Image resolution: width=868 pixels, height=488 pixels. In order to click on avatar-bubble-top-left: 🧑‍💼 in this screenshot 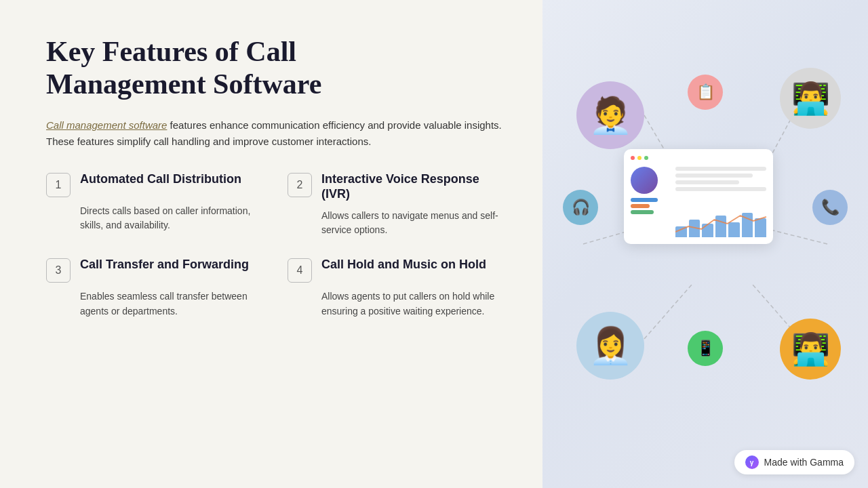, I will do `click(610, 115)`.